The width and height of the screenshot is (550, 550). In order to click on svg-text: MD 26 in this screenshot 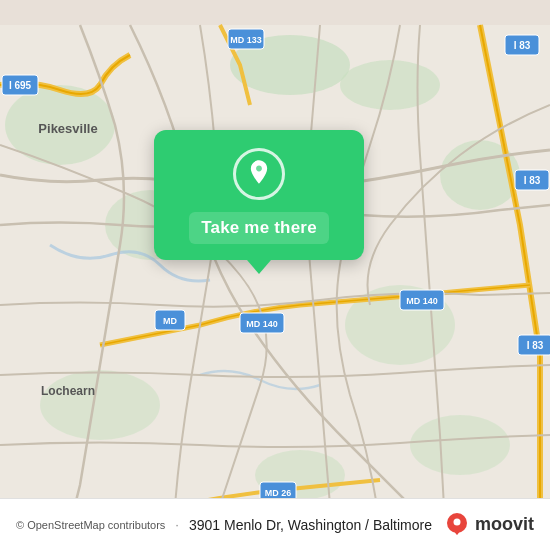, I will do `click(278, 493)`.